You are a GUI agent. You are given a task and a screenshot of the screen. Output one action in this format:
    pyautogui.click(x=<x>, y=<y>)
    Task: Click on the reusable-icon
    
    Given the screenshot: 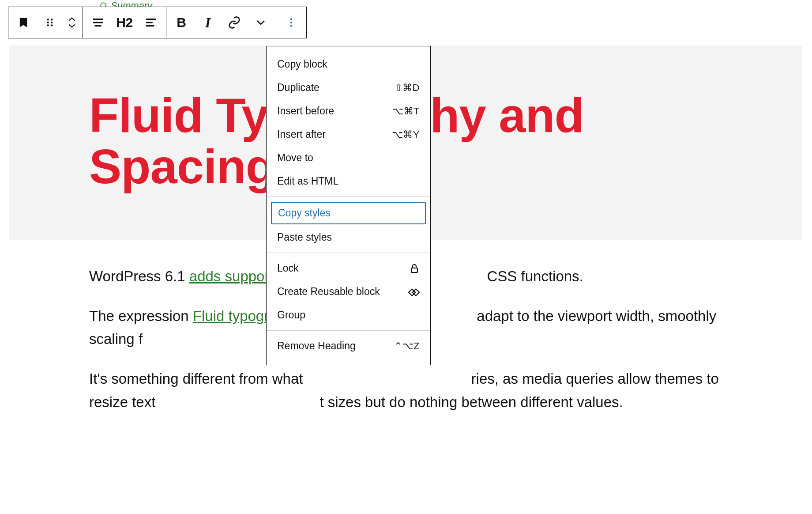 What is the action you would take?
    pyautogui.click(x=414, y=292)
    